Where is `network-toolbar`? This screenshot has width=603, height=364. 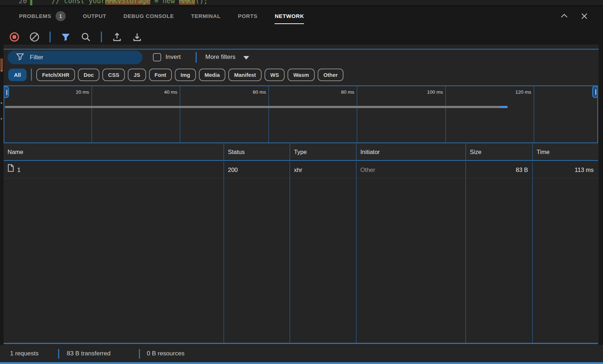 network-toolbar is located at coordinates (76, 37).